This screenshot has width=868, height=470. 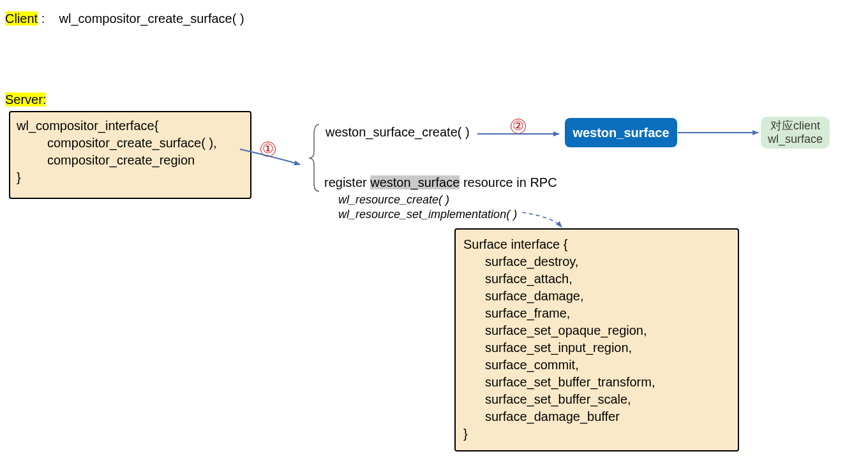 What do you see at coordinates (597, 399) in the screenshot?
I see `surface-interface-item-8: surface_set_buffer_scale,` at bounding box center [597, 399].